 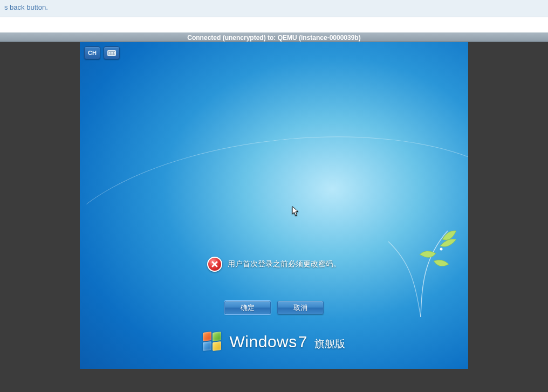 What do you see at coordinates (274, 342) in the screenshot?
I see `windows-brand: Windows 7 旗舰版` at bounding box center [274, 342].